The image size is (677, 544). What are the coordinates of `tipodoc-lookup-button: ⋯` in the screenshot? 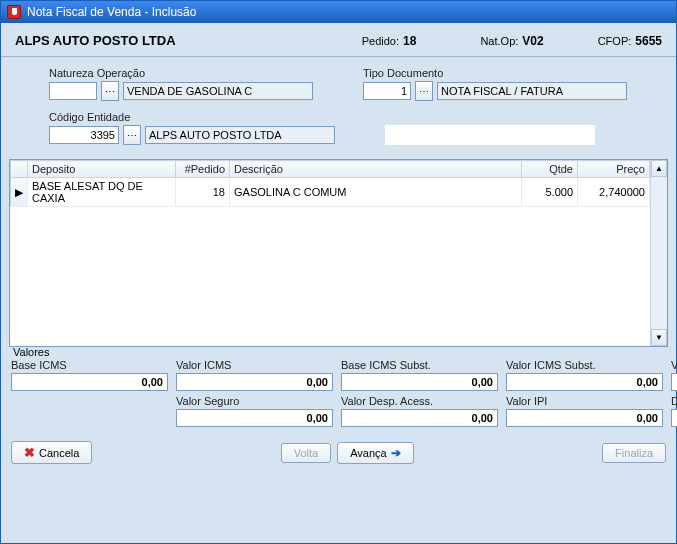 It's located at (424, 91).